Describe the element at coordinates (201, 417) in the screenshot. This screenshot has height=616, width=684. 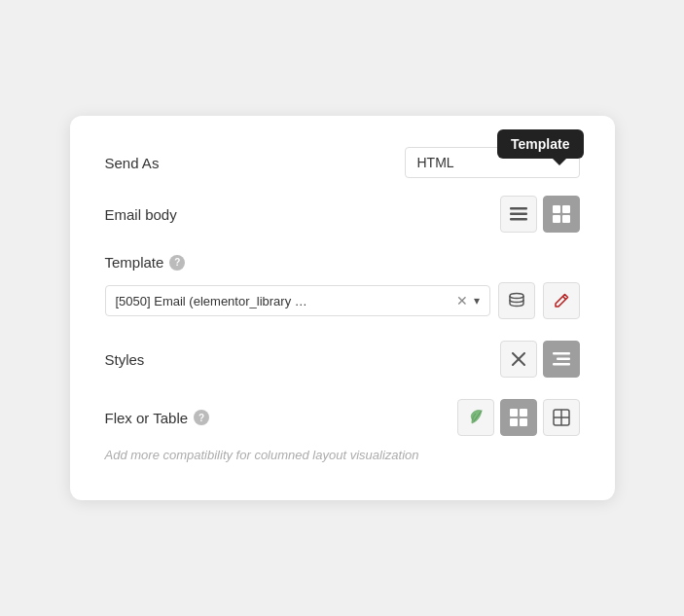
I see `flex-table-help-icon: ?` at that location.